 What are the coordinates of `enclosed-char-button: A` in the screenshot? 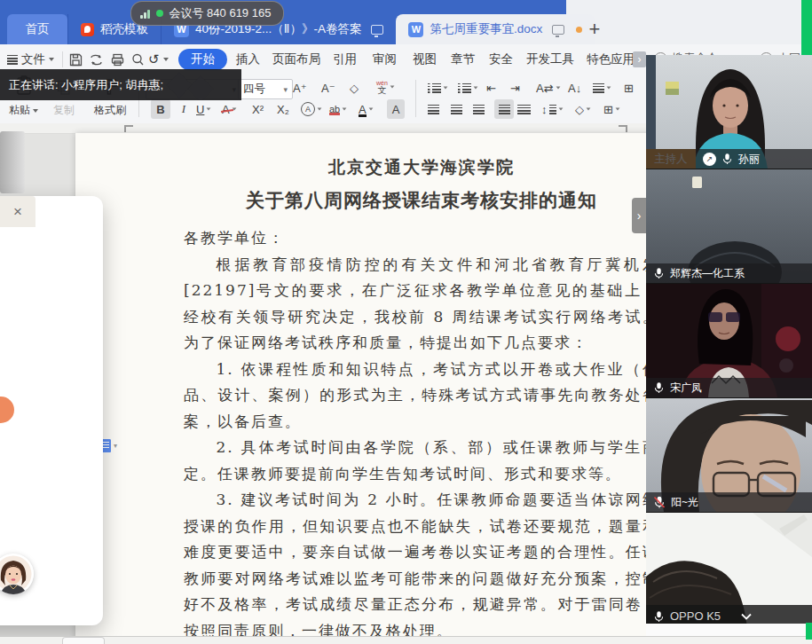 It's located at (311, 109).